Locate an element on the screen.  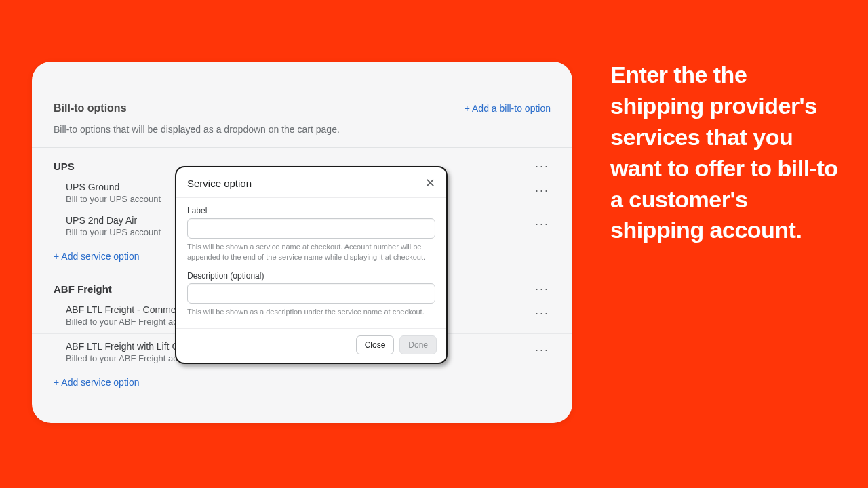
card-title: Bill-to options is located at coordinates (90, 108).